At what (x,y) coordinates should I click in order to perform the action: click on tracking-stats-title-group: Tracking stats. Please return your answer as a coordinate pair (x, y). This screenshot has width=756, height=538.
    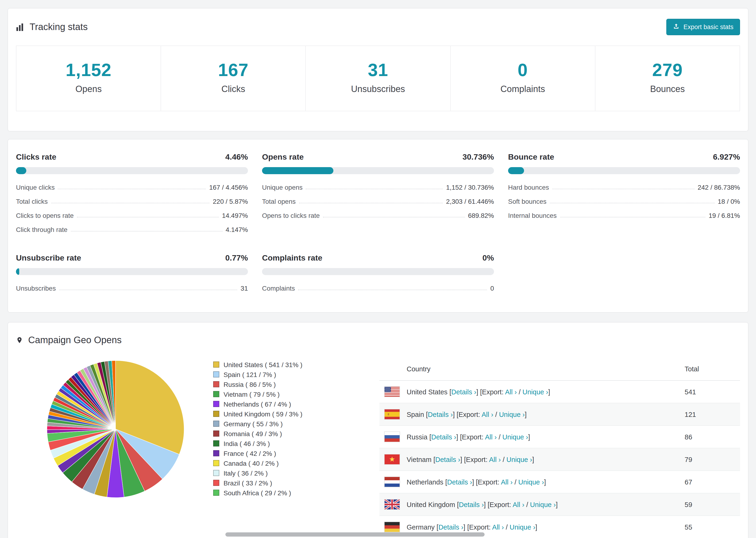
    Looking at the image, I should click on (52, 27).